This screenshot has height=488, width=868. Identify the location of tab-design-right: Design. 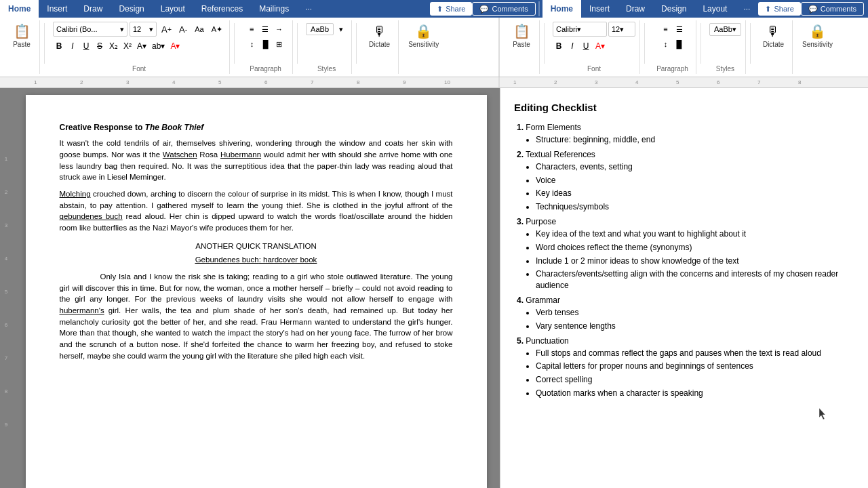
(674, 9).